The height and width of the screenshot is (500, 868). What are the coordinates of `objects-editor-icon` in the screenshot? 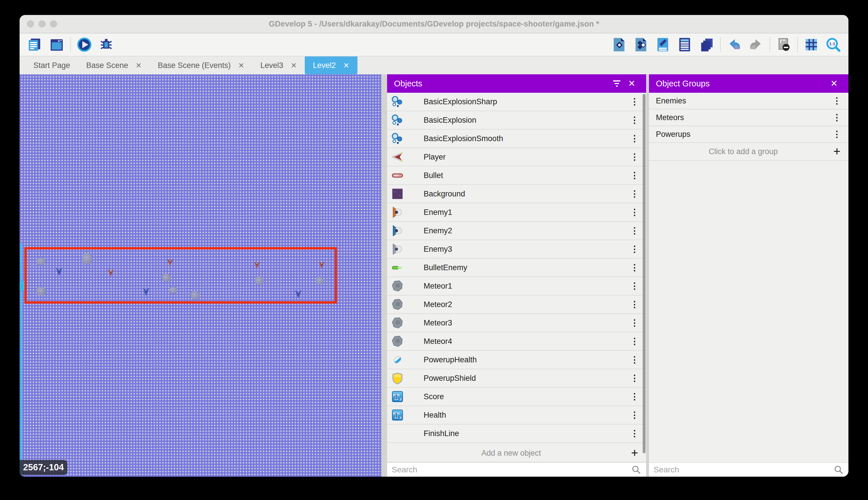 It's located at (619, 45).